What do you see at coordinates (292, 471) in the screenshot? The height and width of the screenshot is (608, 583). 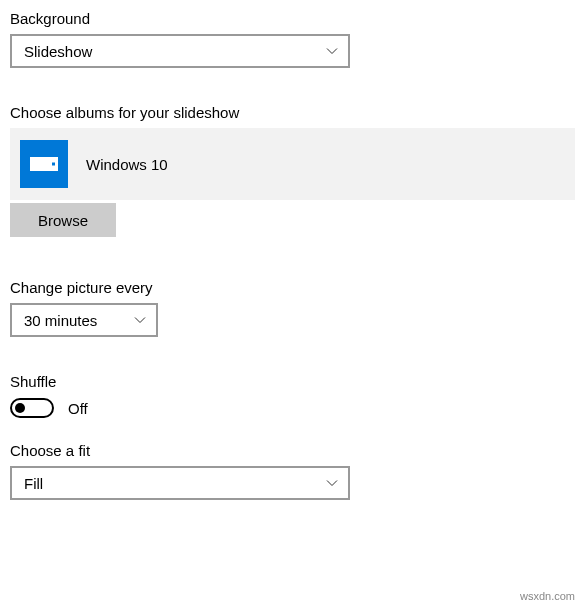 I see `fit-section: Choose a fit Fill` at bounding box center [292, 471].